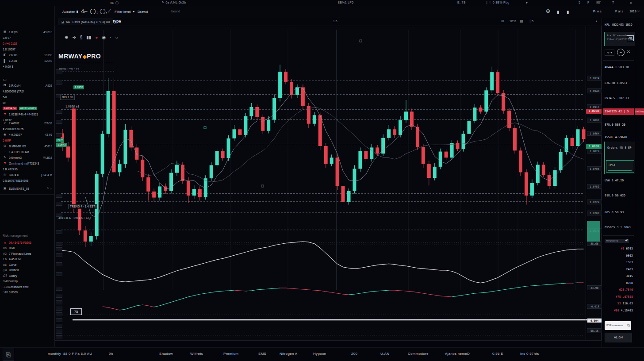 Image resolution: width=644 pixels, height=361 pixels. Describe the element at coordinates (621, 52) in the screenshot. I see `minus-circle-button: −` at that location.